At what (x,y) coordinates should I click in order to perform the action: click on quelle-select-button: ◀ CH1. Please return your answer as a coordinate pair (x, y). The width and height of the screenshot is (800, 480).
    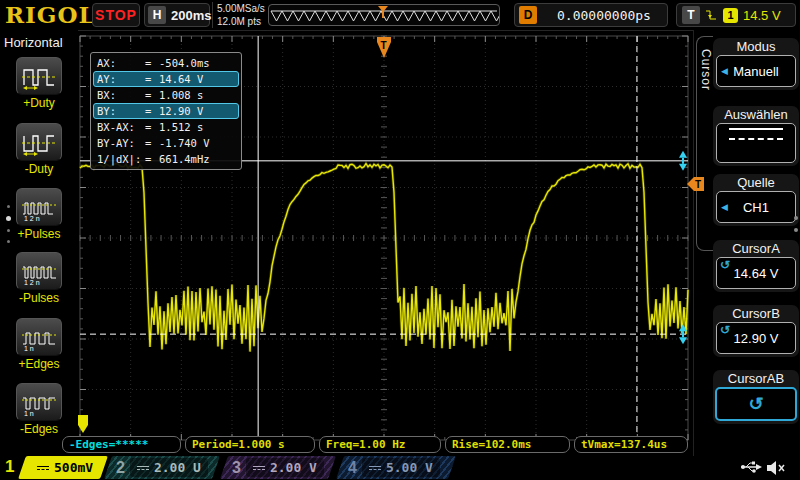
    Looking at the image, I should click on (756, 207).